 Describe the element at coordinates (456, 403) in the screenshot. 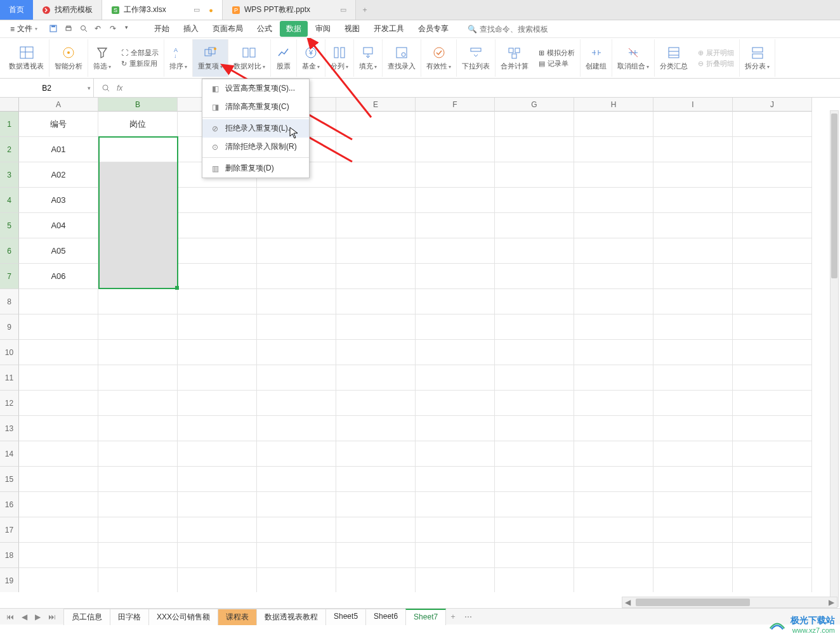

I see `cell-F12` at that location.